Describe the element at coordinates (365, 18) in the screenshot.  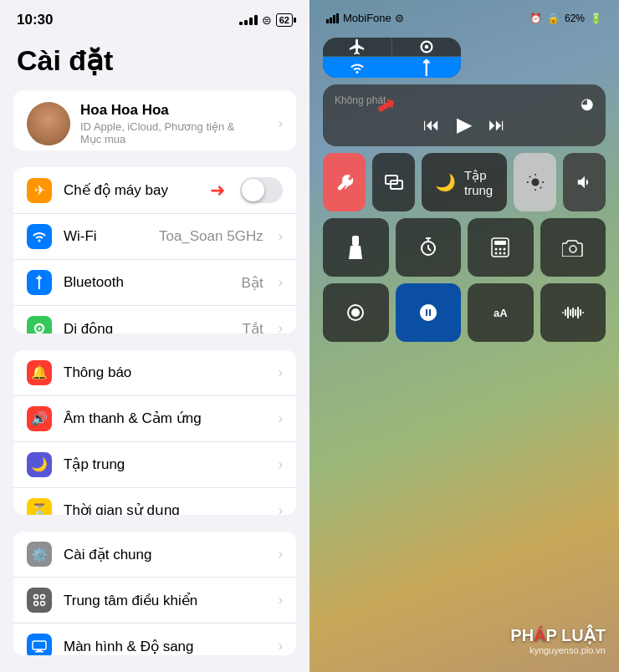
I see `cc-signal: MobiFone ⊜` at that location.